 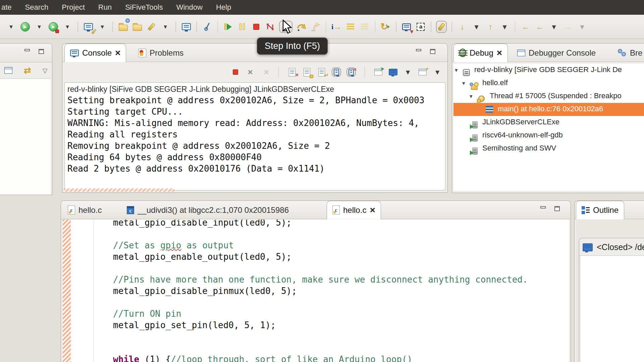 I want to click on project-explorer-content, so click(x=25, y=137).